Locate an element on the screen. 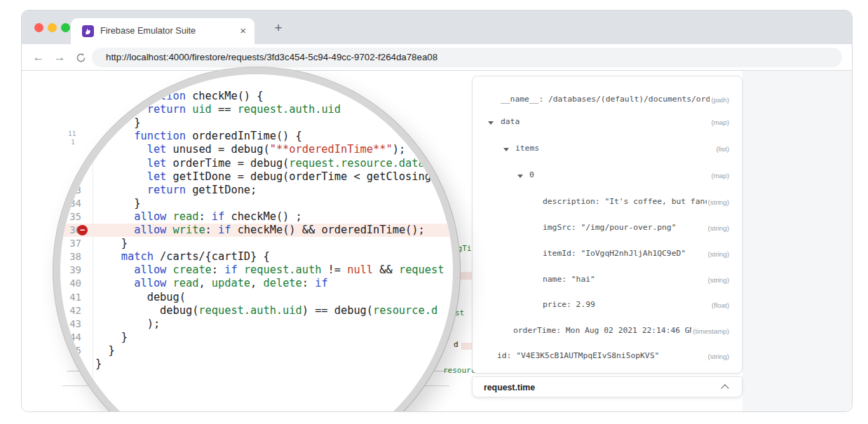  inspector-field: 0 is located at coordinates (531, 175).